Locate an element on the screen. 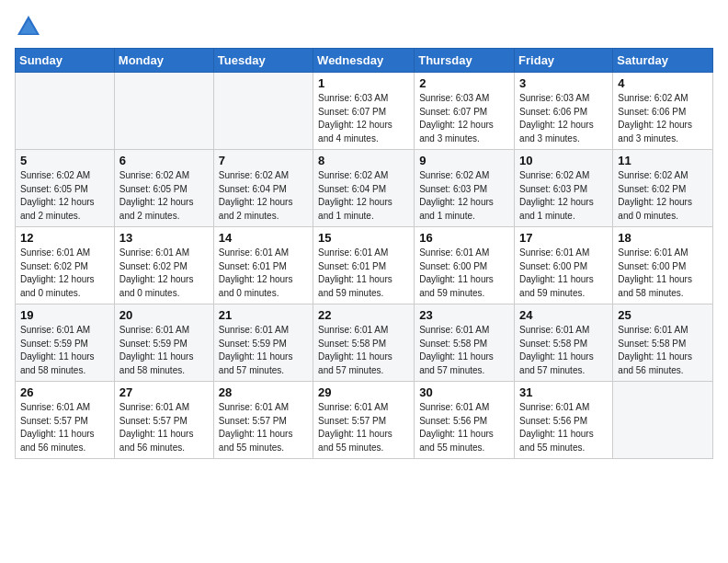 Image resolution: width=728 pixels, height=563 pixels. weekday-header-tuesday: Tuesday is located at coordinates (263, 61).